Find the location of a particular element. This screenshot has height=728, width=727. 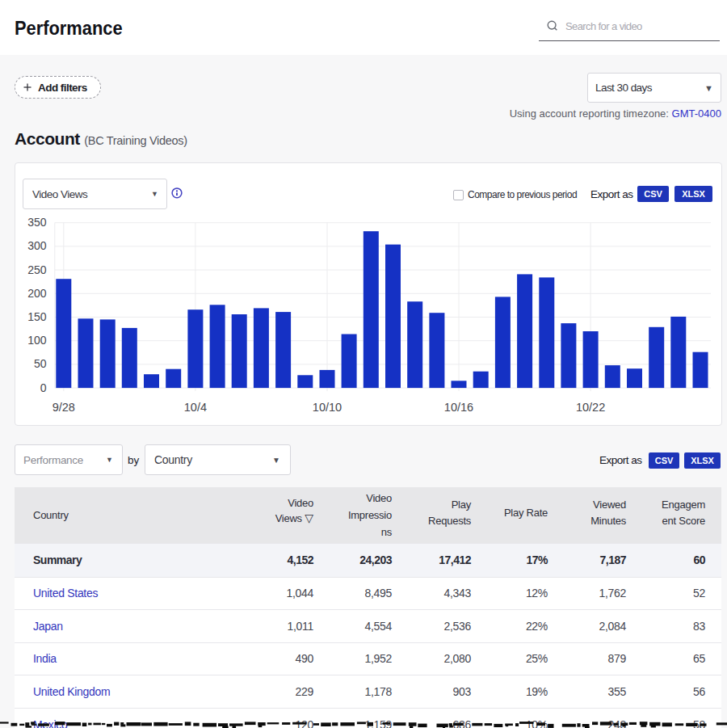

svg-text: 250 is located at coordinates (37, 270).